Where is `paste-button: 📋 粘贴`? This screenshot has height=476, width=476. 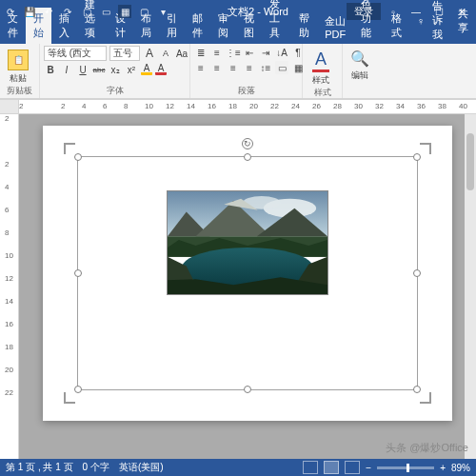
paste-button: 📋 粘贴 is located at coordinates (18, 65).